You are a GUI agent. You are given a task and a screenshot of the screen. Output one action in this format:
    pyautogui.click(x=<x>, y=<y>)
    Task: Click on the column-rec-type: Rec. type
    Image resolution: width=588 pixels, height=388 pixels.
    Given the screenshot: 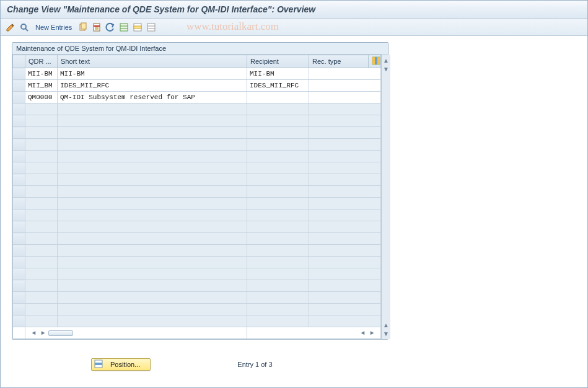 What is the action you would take?
    pyautogui.click(x=339, y=62)
    